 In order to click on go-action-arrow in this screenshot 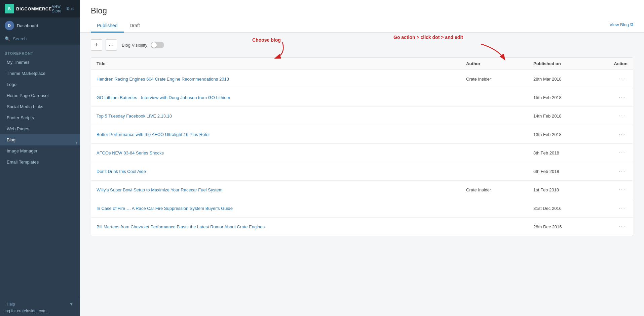, I will do `click(491, 52)`.